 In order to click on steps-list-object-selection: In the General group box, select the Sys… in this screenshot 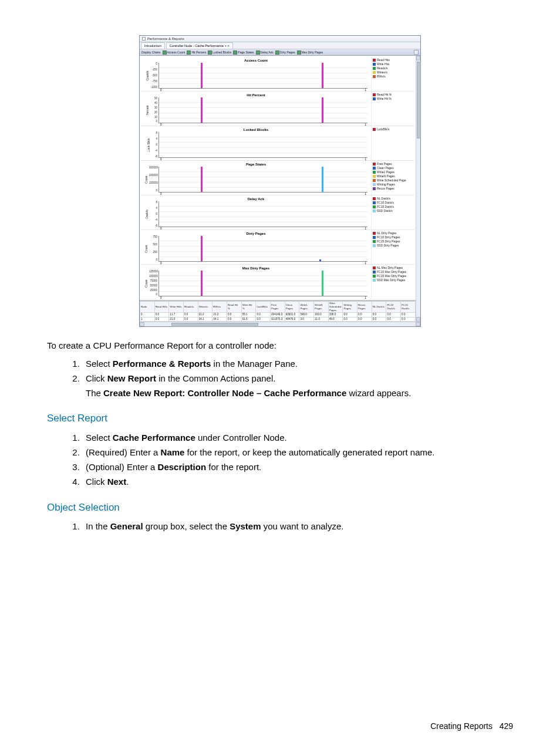, I will do `click(298, 526)`.